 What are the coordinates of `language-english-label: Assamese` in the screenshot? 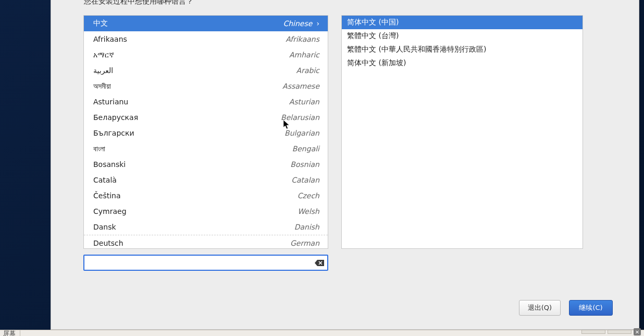 It's located at (301, 86).